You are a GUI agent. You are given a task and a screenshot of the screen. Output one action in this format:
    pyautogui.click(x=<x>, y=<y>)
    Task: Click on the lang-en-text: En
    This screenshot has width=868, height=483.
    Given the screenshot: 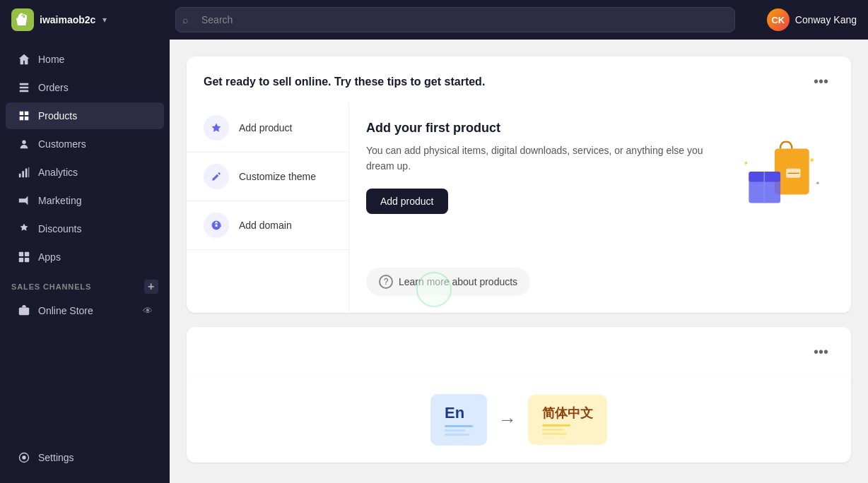 What is the action you would take?
    pyautogui.click(x=459, y=413)
    